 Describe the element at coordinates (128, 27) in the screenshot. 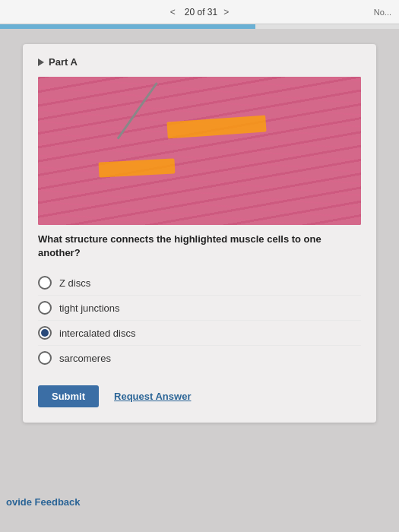

I see `progress-bar-fill` at that location.